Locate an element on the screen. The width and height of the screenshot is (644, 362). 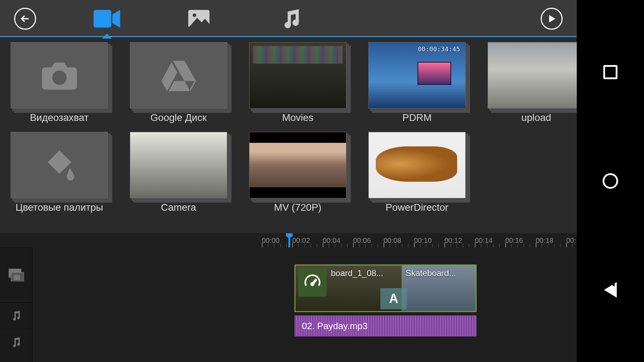
play-icon is located at coordinates (552, 19).